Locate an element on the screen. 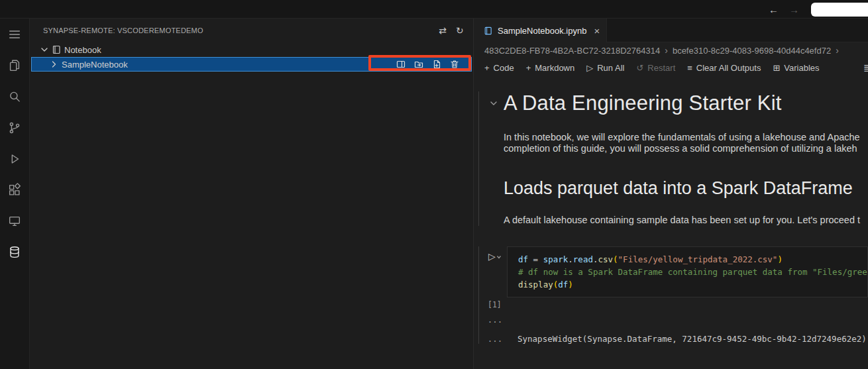 Image resolution: width=868 pixels, height=369 pixels. synapse-icon is located at coordinates (15, 252).